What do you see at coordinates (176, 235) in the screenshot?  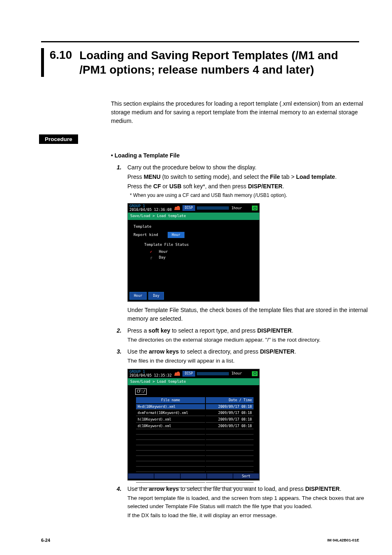 I see `report-kind-field: Hour` at bounding box center [176, 235].